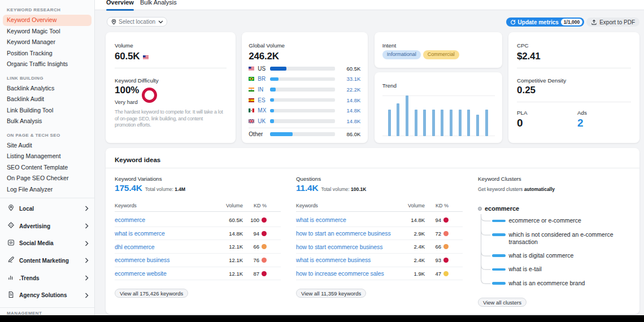 This screenshot has height=322, width=644. What do you see at coordinates (574, 56) in the screenshot?
I see `cpc-value: $2.41` at bounding box center [574, 56].